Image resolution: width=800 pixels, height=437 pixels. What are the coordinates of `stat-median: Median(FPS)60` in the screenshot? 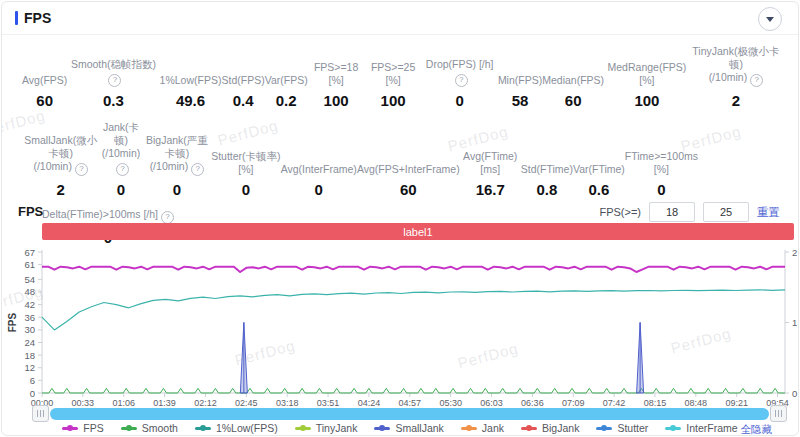 It's located at (573, 92).